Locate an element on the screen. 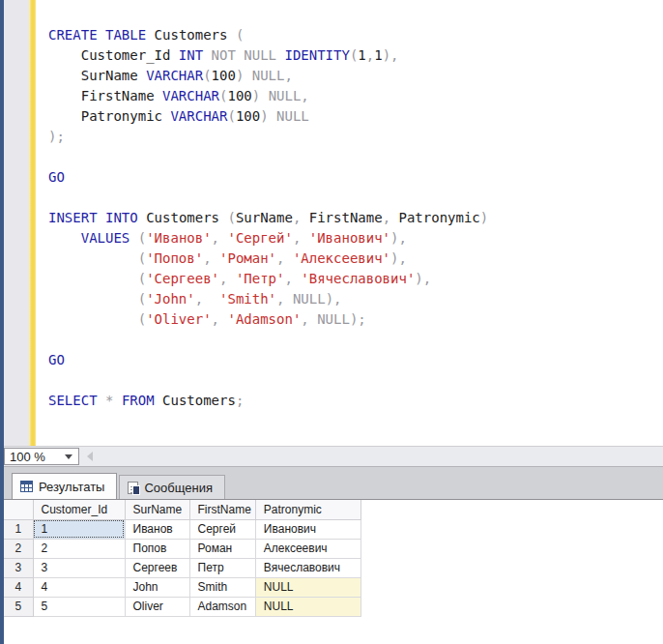  column-header: Patronymic is located at coordinates (307, 510).